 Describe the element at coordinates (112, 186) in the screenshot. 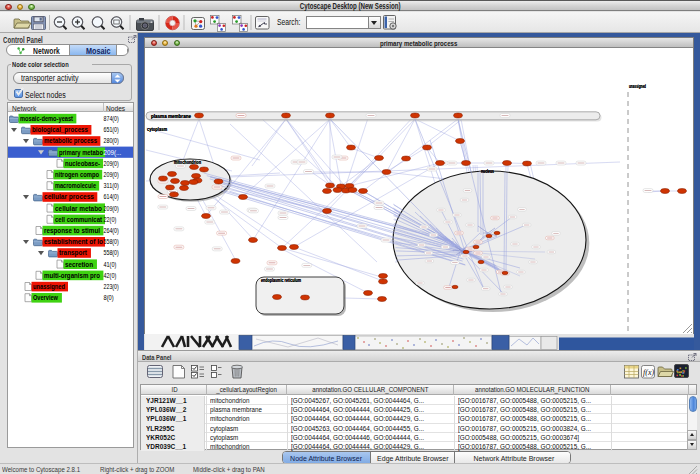

I see `svg-text: 311(0)` at that location.